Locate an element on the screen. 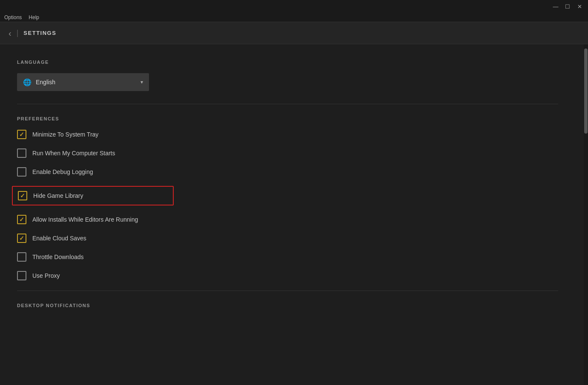 The image size is (588, 385). label-minimize-tray: Minimize To System Tray is located at coordinates (66, 134).